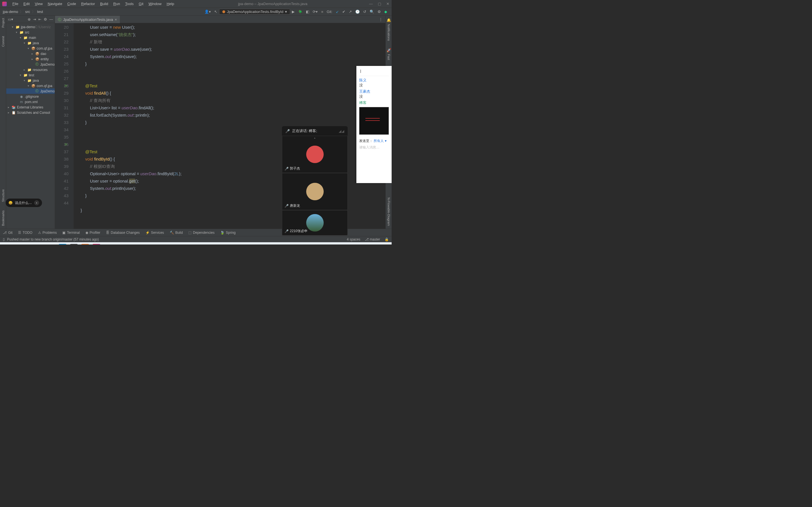 The width and height of the screenshot is (812, 507). I want to click on status-indent: 4 spaces, so click(354, 239).